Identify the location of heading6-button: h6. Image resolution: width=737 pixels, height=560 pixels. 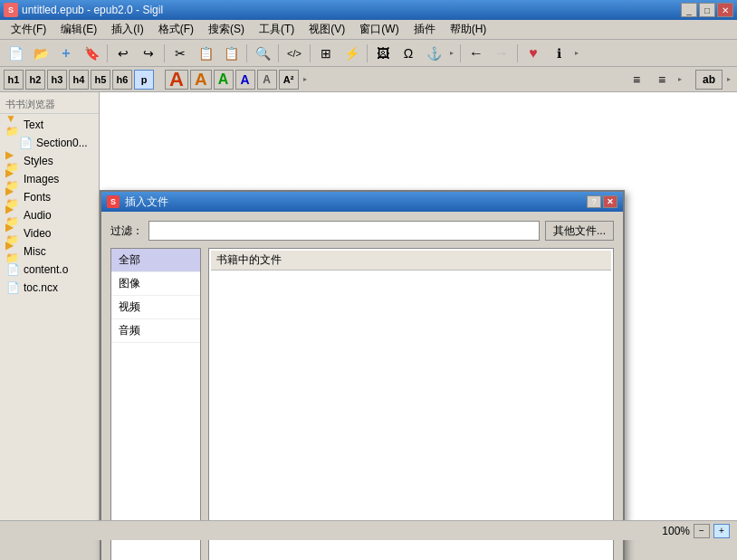
(122, 80).